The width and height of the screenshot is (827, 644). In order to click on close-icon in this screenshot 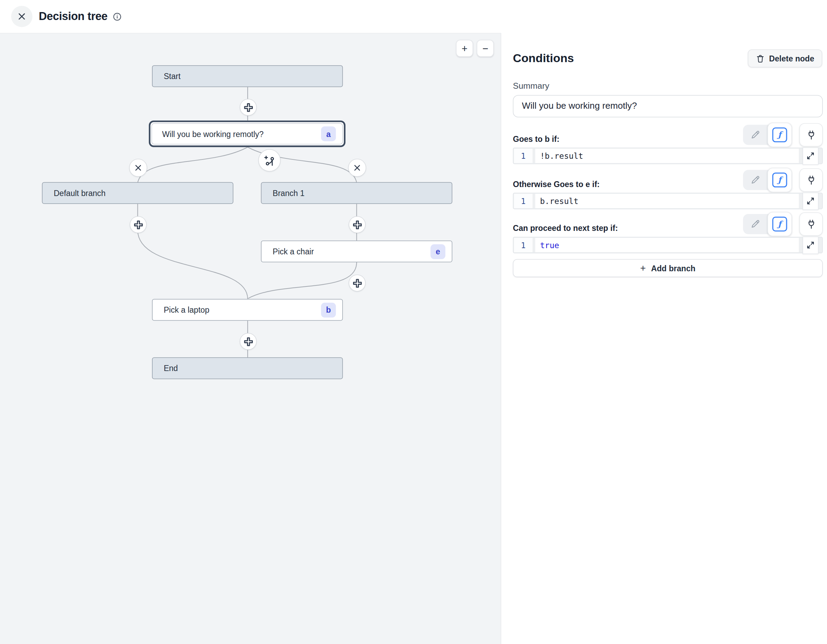, I will do `click(22, 17)`.